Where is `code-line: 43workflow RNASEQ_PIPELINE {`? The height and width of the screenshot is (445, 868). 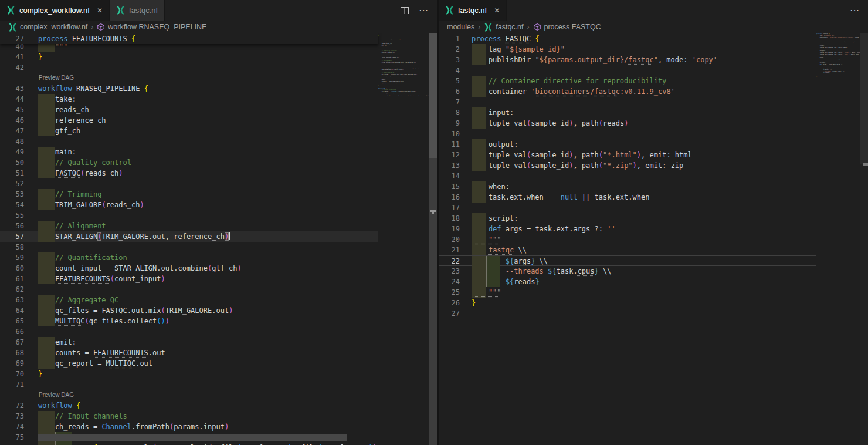 code-line: 43workflow RNASEQ_PIPELINE { is located at coordinates (189, 89).